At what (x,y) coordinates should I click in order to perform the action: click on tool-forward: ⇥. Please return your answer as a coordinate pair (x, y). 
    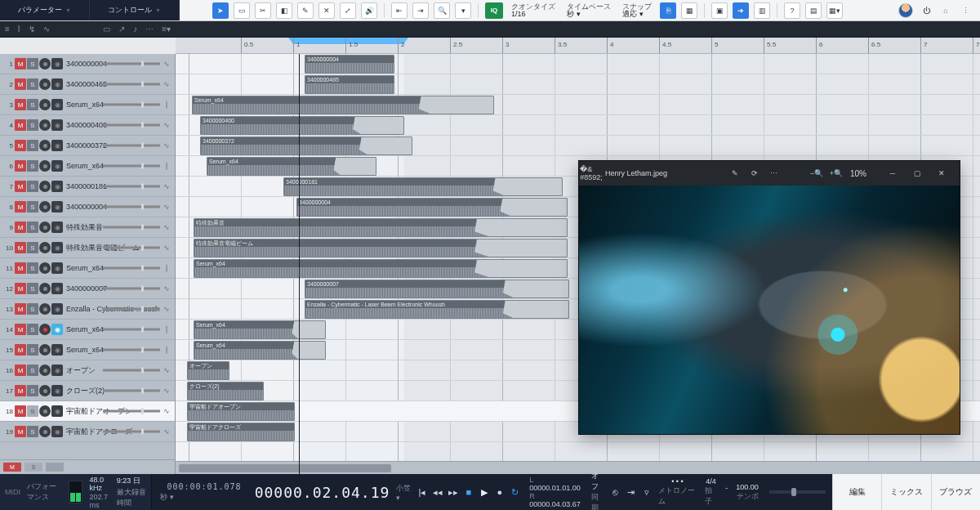
    Looking at the image, I should click on (421, 11).